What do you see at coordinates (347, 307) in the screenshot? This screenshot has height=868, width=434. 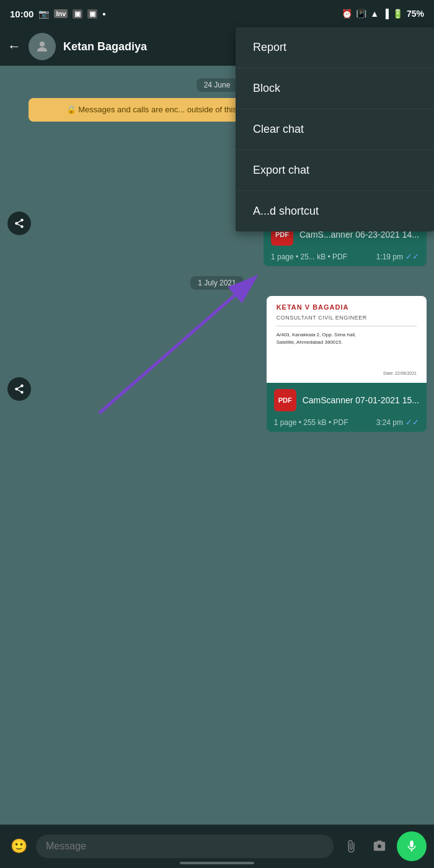 I see `doc-title-2: KETAN V BAGADIA` at bounding box center [347, 307].